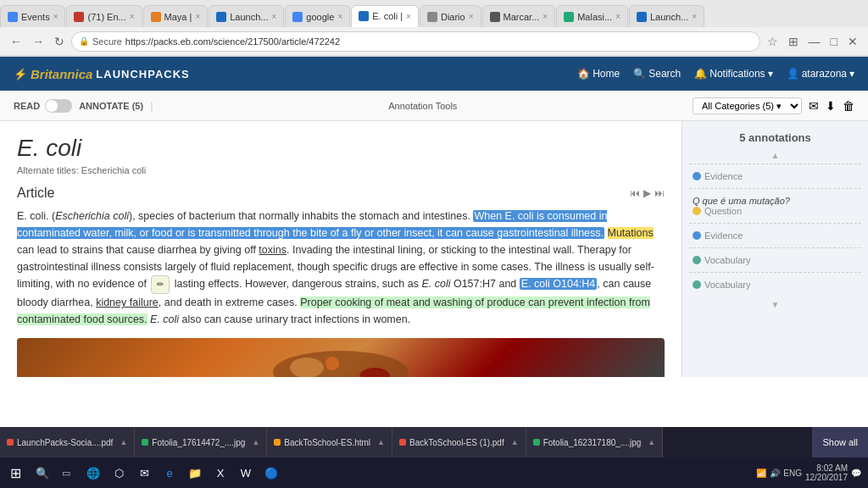 The width and height of the screenshot is (868, 488). What do you see at coordinates (42, 473) in the screenshot?
I see `taskbar-search-button: 🔍` at bounding box center [42, 473].